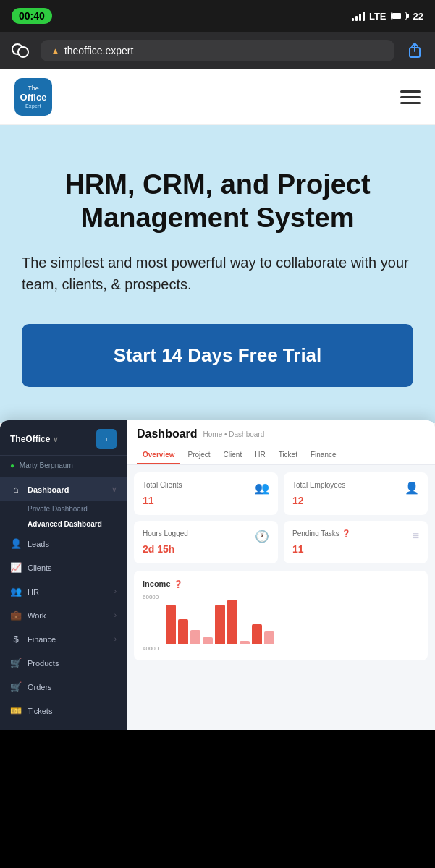 The width and height of the screenshot is (435, 868). Describe the element at coordinates (206, 485) in the screenshot. I see `clients-card-label: Total Clients` at that location.